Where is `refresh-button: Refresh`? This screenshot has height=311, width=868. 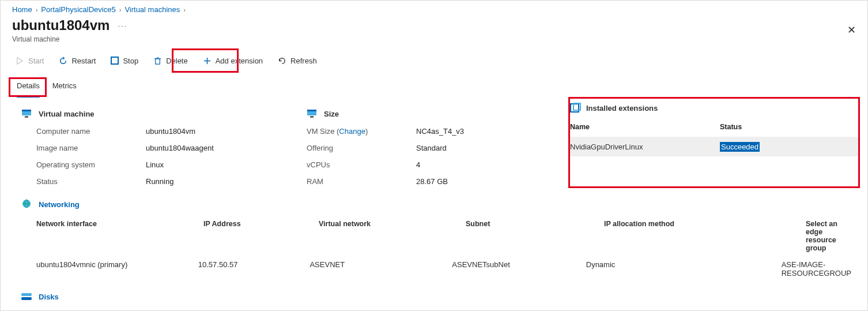
refresh-button: Refresh is located at coordinates (297, 61).